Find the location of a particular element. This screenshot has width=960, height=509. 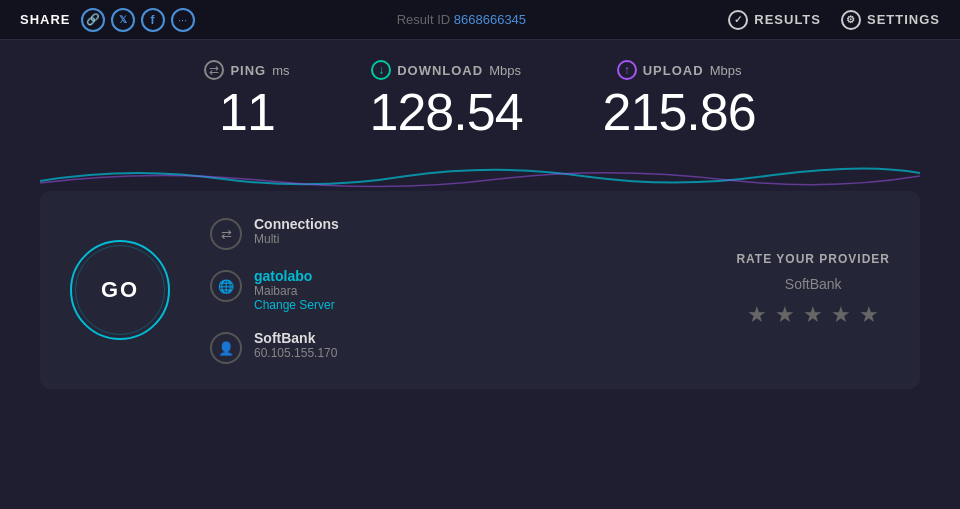

download-value: 128.54 is located at coordinates (446, 112).